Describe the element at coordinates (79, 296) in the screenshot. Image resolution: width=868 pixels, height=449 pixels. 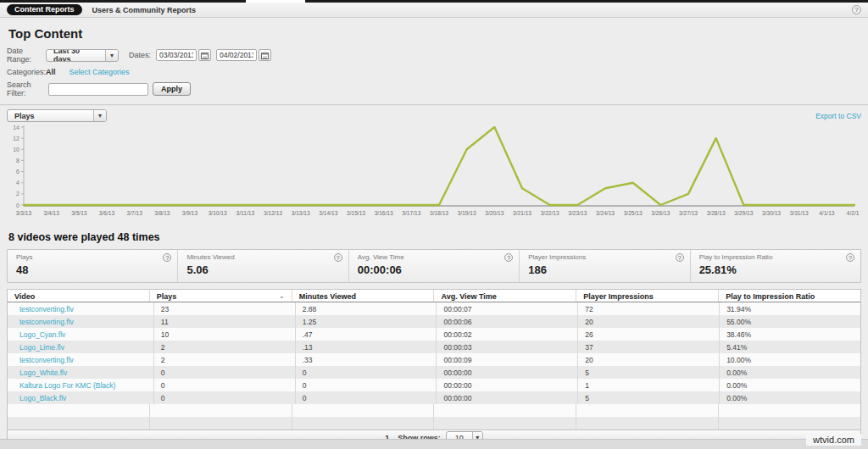
I see `column-header-video: Video` at that location.